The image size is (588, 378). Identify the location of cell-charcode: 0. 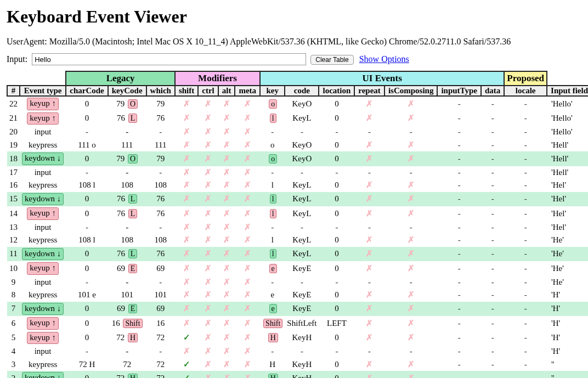
(87, 324).